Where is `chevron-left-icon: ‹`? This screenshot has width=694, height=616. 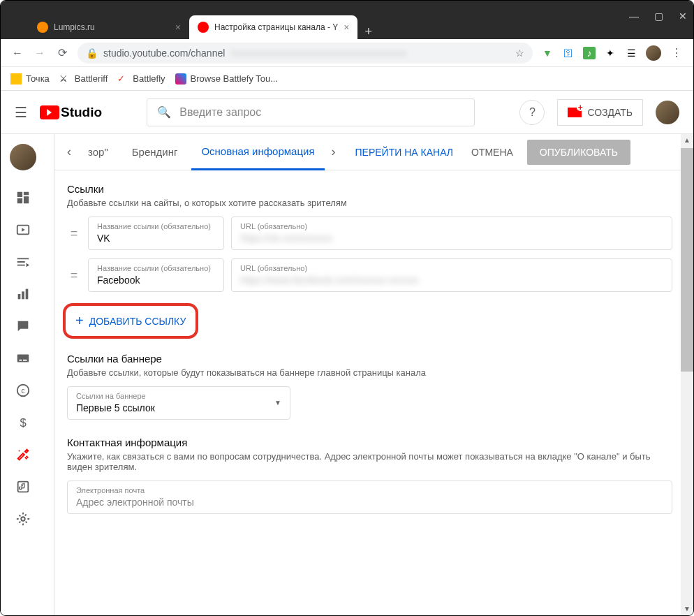
chevron-left-icon: ‹ is located at coordinates (69, 152).